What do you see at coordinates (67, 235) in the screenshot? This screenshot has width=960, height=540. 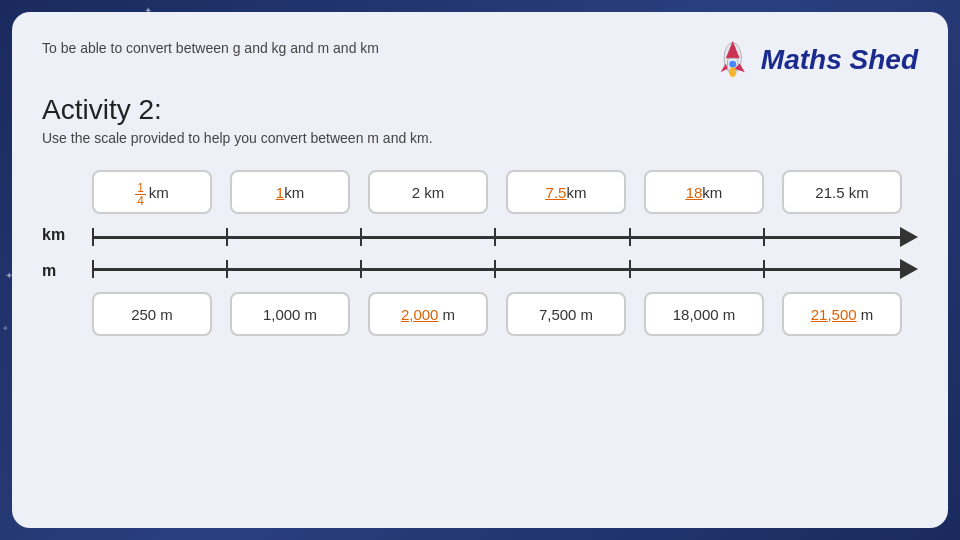 I see `km-label: km` at bounding box center [67, 235].